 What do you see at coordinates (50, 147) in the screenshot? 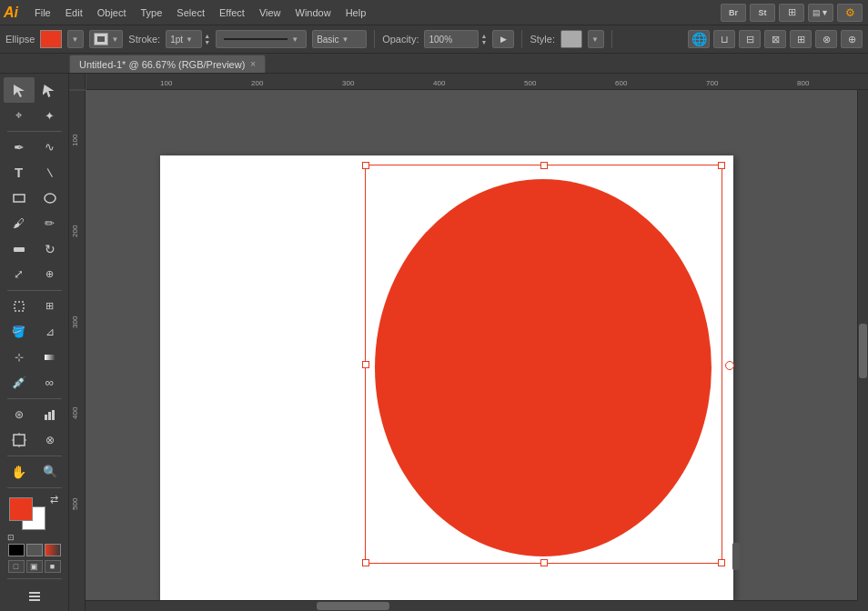
I see `curvature-tool: ∿` at bounding box center [50, 147].